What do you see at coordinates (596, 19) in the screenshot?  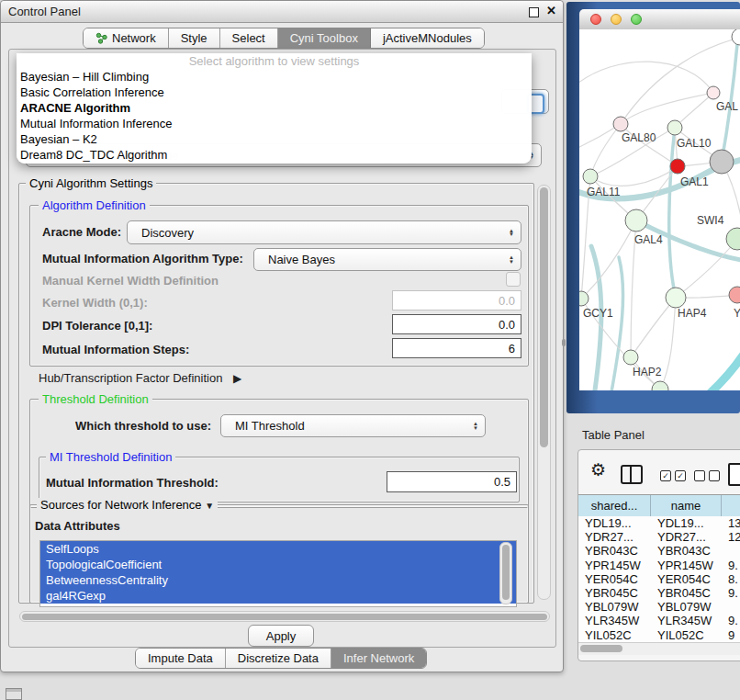 I see `close-window-icon` at bounding box center [596, 19].